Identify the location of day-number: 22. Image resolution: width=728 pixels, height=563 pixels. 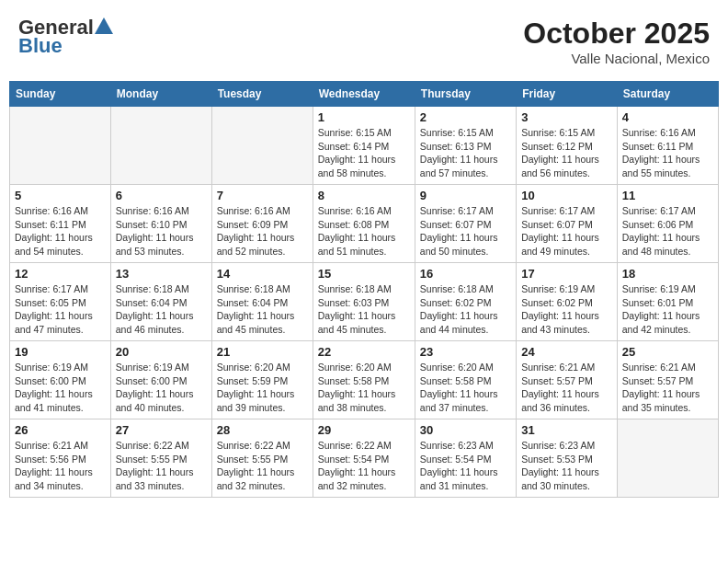
(364, 351).